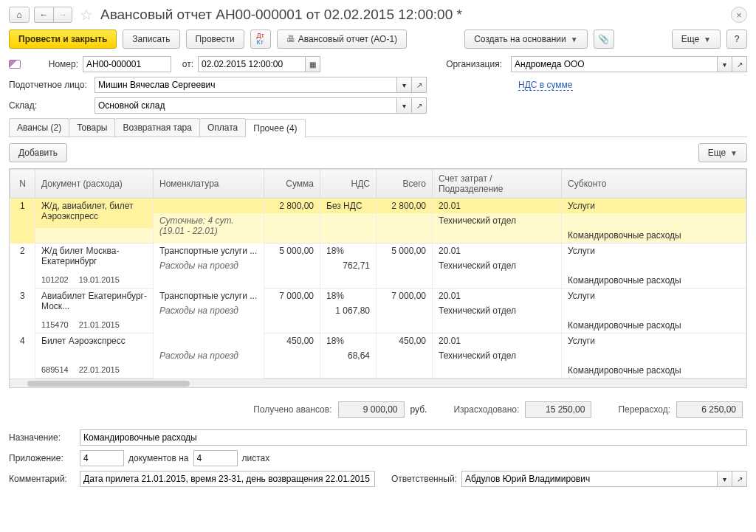 This screenshot has width=756, height=532. What do you see at coordinates (223, 127) in the screenshot?
I see `tab-payment: Оплата` at bounding box center [223, 127].